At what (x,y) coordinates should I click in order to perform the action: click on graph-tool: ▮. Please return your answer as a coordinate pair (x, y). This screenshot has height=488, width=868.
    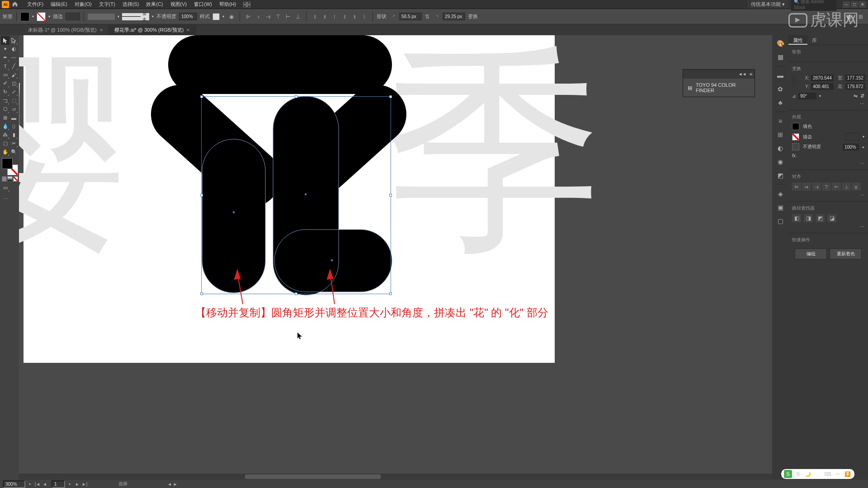
    Looking at the image, I should click on (14, 135).